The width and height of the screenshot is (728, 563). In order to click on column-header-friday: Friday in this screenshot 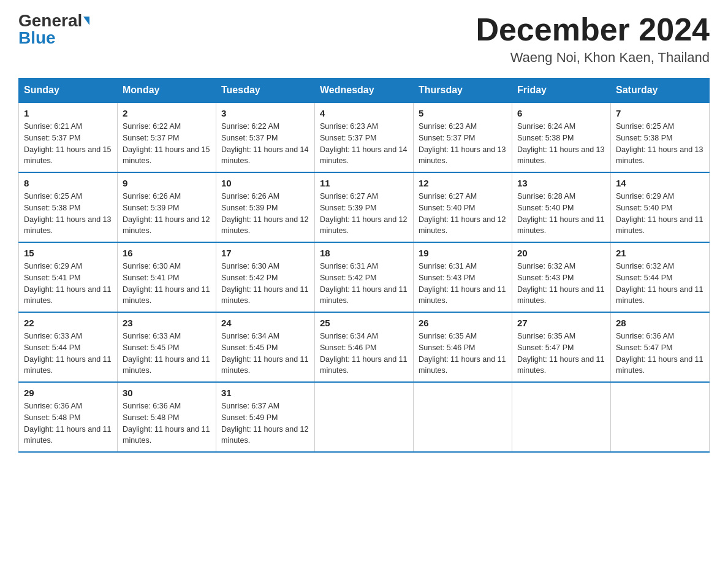, I will do `click(561, 91)`.